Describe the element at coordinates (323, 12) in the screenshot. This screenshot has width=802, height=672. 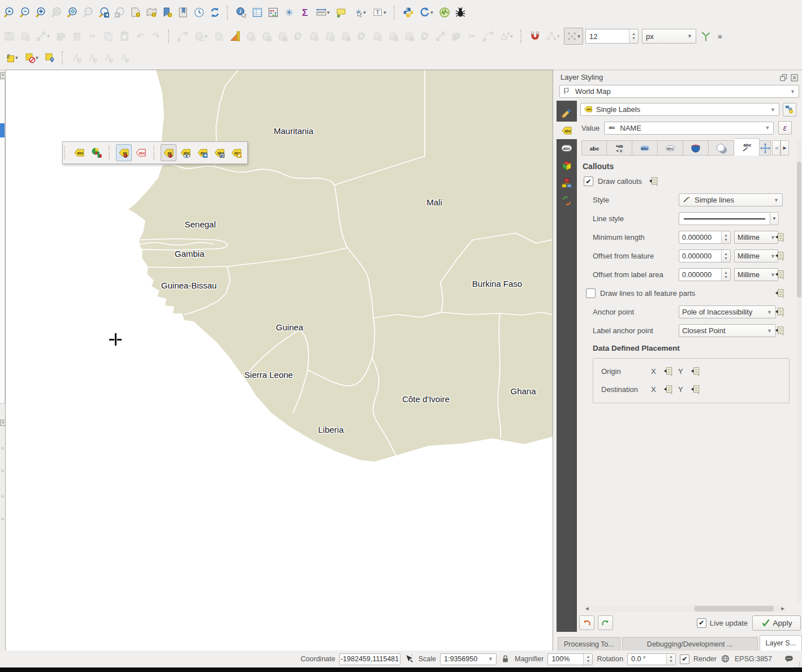
I see `measure-line-button: ▼` at that location.